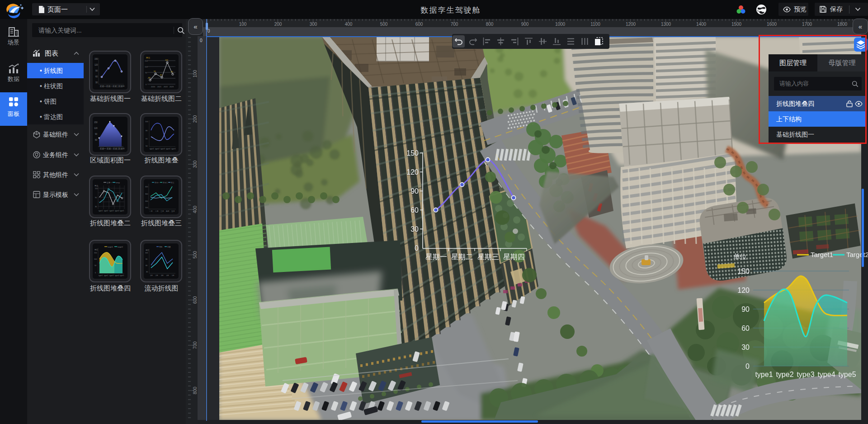  I want to click on svg-text: temp, so click(118, 183).